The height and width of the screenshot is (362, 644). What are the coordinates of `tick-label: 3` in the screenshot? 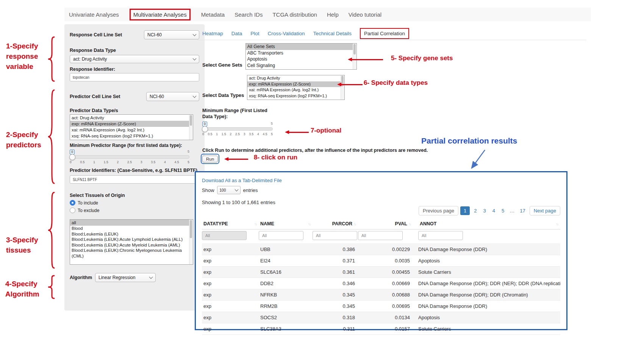 It's located at (245, 134).